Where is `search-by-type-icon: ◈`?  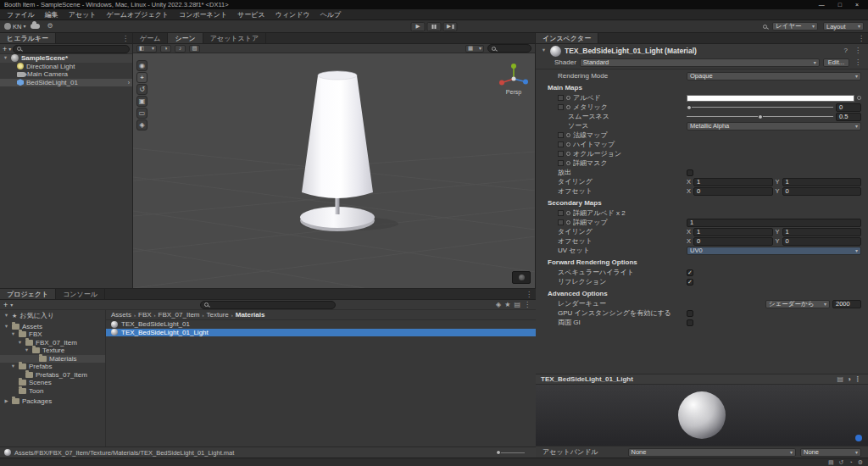 search-by-type-icon: ◈ is located at coordinates (498, 305).